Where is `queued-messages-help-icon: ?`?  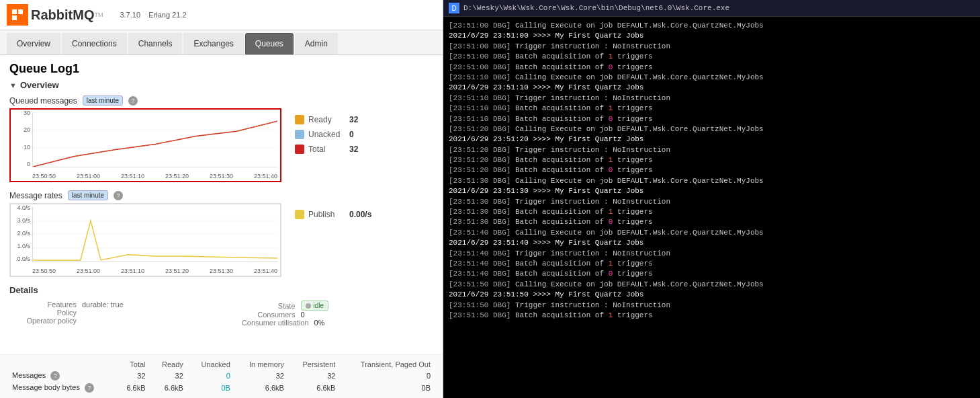
queued-messages-help-icon: ? is located at coordinates (133, 101).